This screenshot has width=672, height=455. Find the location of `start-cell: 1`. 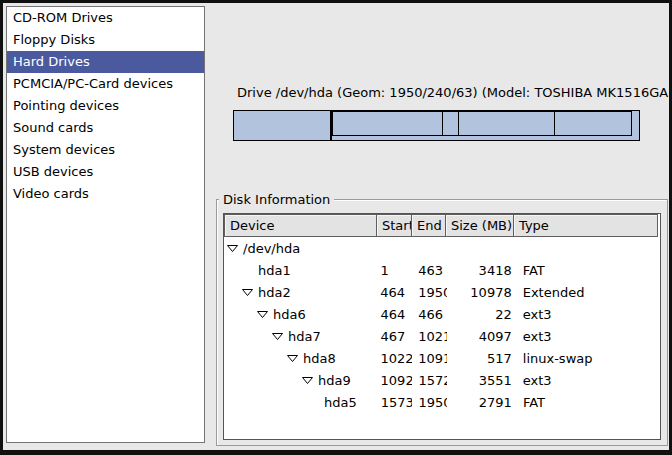

start-cell: 1 is located at coordinates (394, 270).